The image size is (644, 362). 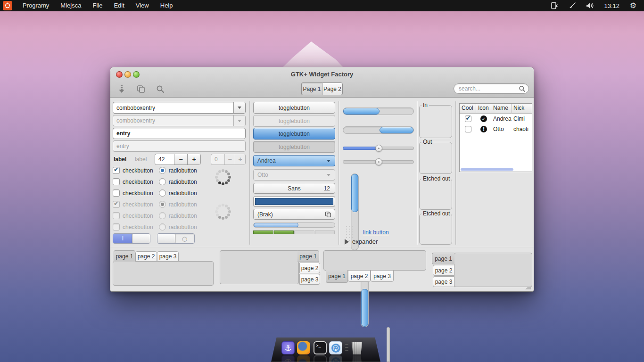 I want to click on spinbutton-value: 42, so click(x=165, y=159).